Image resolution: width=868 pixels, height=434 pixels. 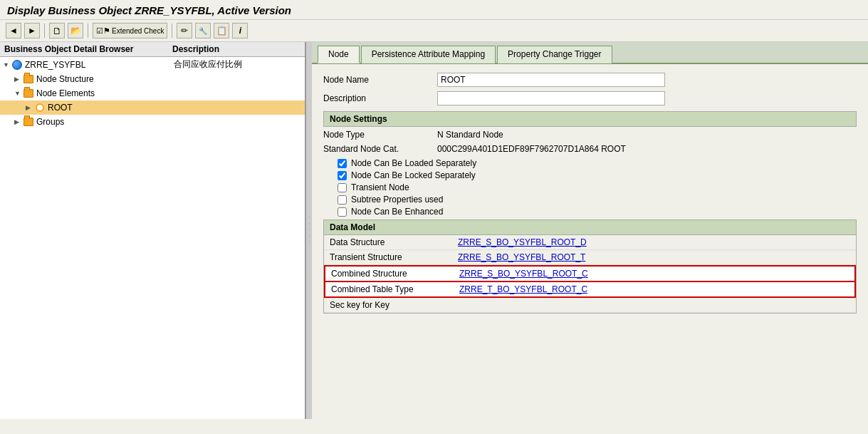 What do you see at coordinates (414, 163) in the screenshot?
I see `cb-loaded-separately-label: Node Can Be Loaded Separately` at bounding box center [414, 163].